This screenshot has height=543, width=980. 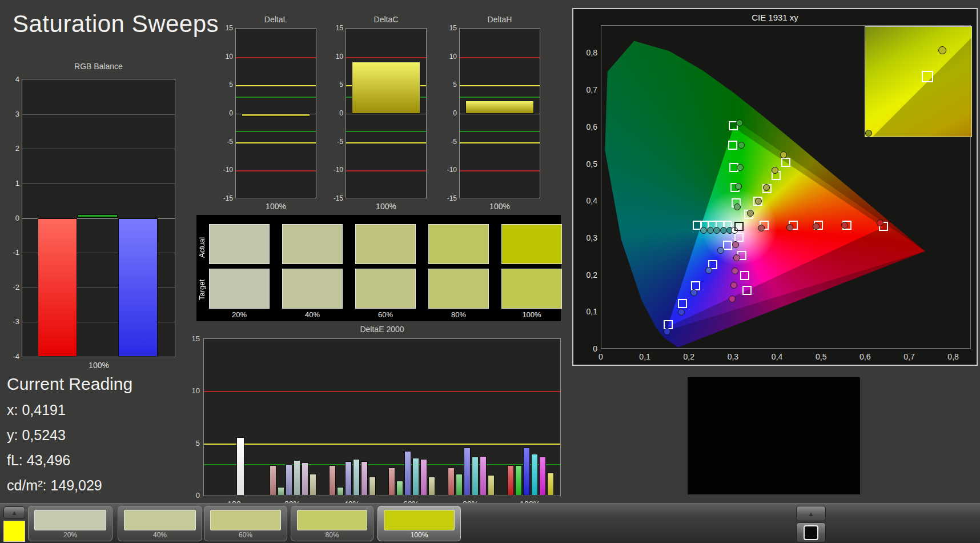 I want to click on patch-button-40%: 40%, so click(x=160, y=524).